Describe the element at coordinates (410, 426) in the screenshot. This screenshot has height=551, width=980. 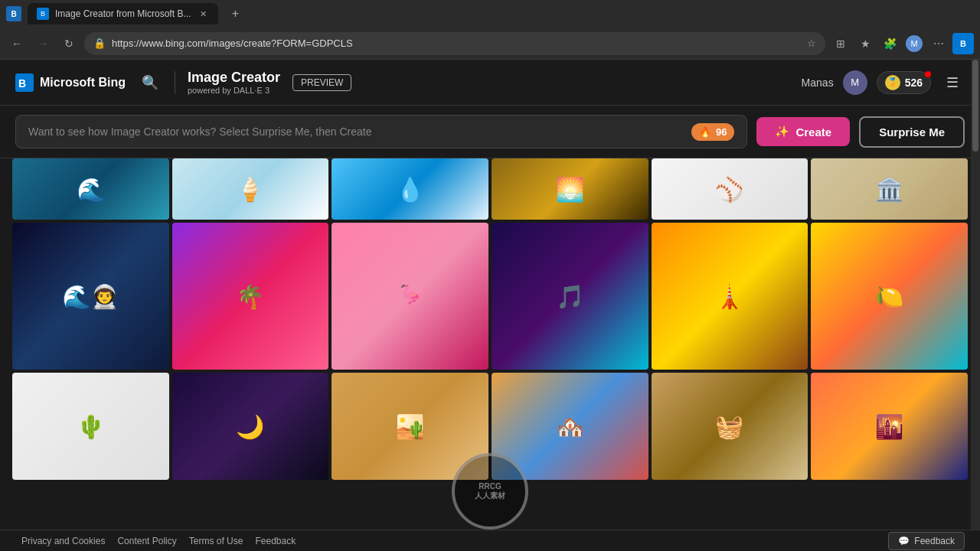
I see `list-item: 🏜️` at that location.